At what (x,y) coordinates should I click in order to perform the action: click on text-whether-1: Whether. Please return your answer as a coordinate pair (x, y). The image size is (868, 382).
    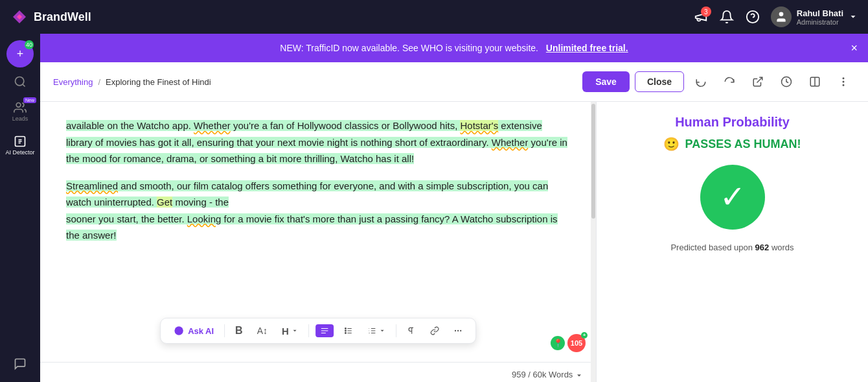
    Looking at the image, I should click on (212, 126).